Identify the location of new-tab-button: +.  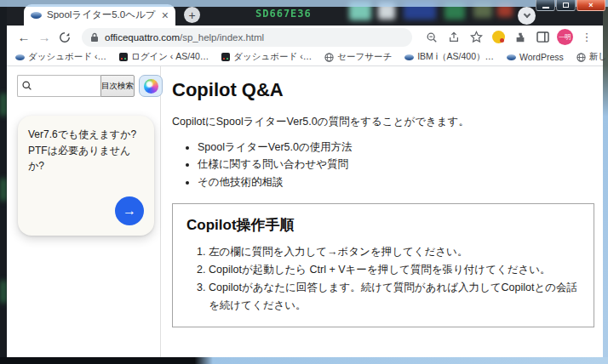
(192, 15).